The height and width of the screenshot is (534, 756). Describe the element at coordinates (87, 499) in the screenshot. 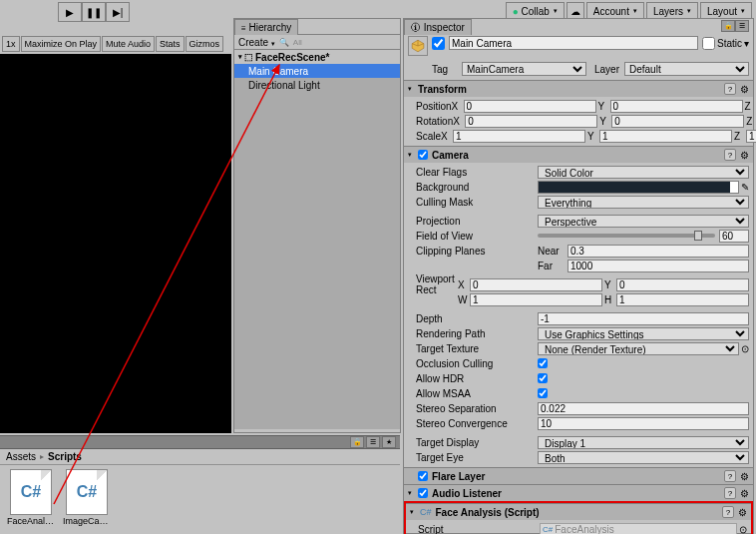

I see `script-asset-imagecapture: C# ImageCapt...` at that location.